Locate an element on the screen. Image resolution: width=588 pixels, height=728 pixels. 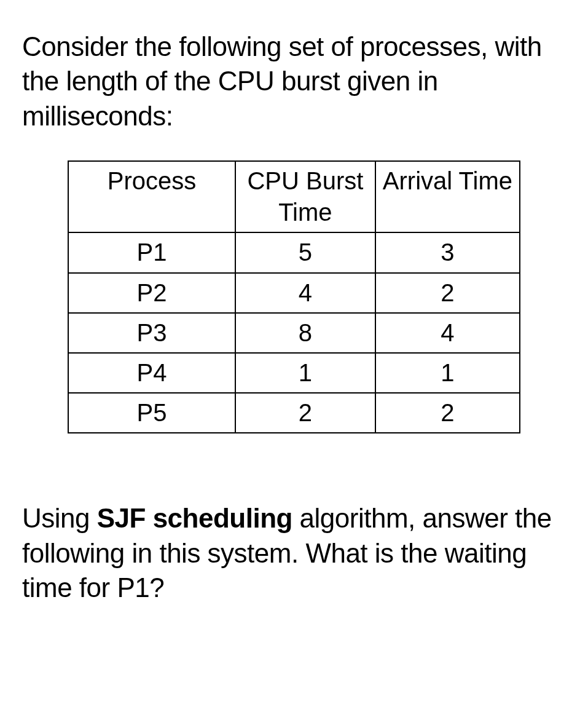
cell-burst: 5 is located at coordinates (305, 252).